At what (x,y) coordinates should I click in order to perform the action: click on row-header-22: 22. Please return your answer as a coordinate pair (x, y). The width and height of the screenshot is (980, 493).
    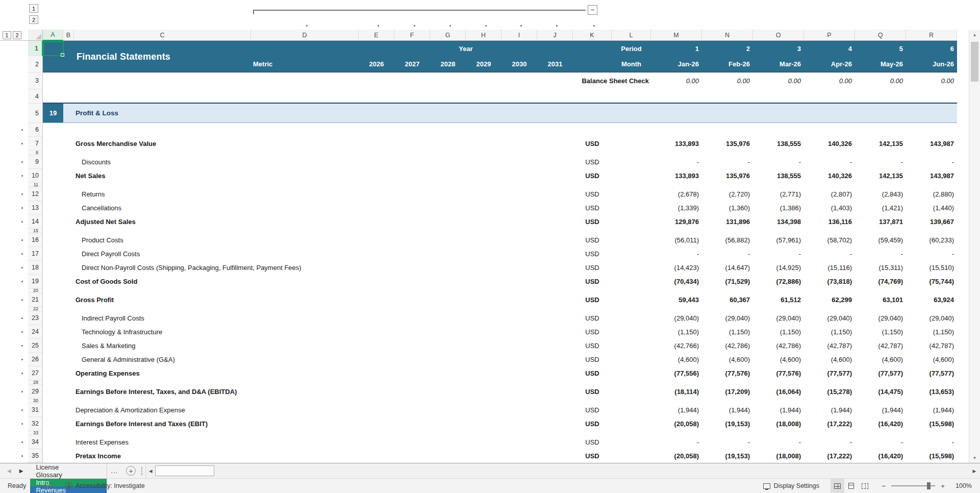
    Looking at the image, I should click on (36, 309).